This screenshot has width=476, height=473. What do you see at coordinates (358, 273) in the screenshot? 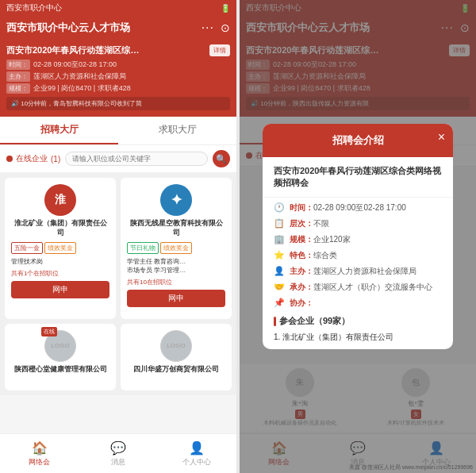
I see `modal-body: 🕐 时间：02-28 09:00至02-28 17:00 📋 层次：不限 🏢 规…` at bounding box center [358, 273].